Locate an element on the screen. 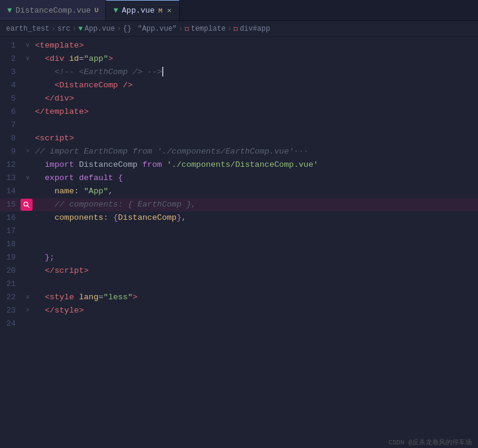 The image size is (478, 448). line-9: 9 // import EarthComp from './components… is located at coordinates (239, 152).